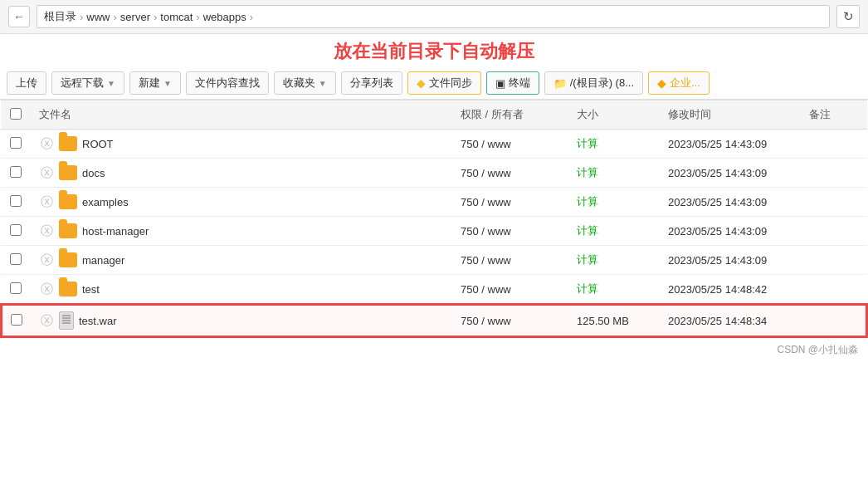  I want to click on title-banner: 放在当前目录下自动解压, so click(434, 51).